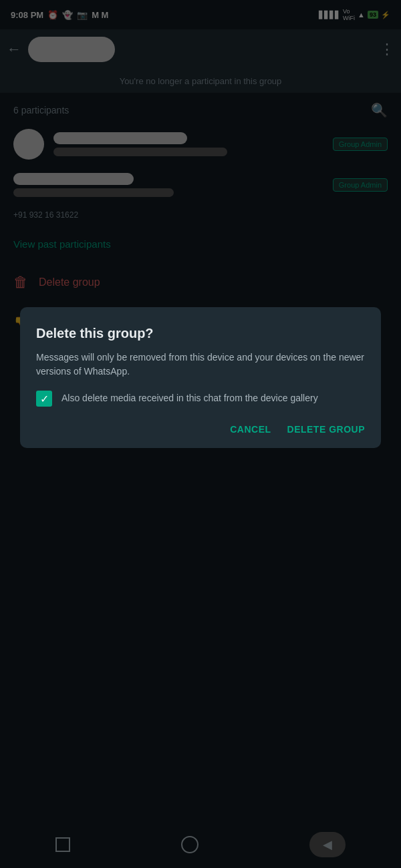 This screenshot has width=401, height=868. I want to click on cancel-button: CANCEL, so click(250, 429).